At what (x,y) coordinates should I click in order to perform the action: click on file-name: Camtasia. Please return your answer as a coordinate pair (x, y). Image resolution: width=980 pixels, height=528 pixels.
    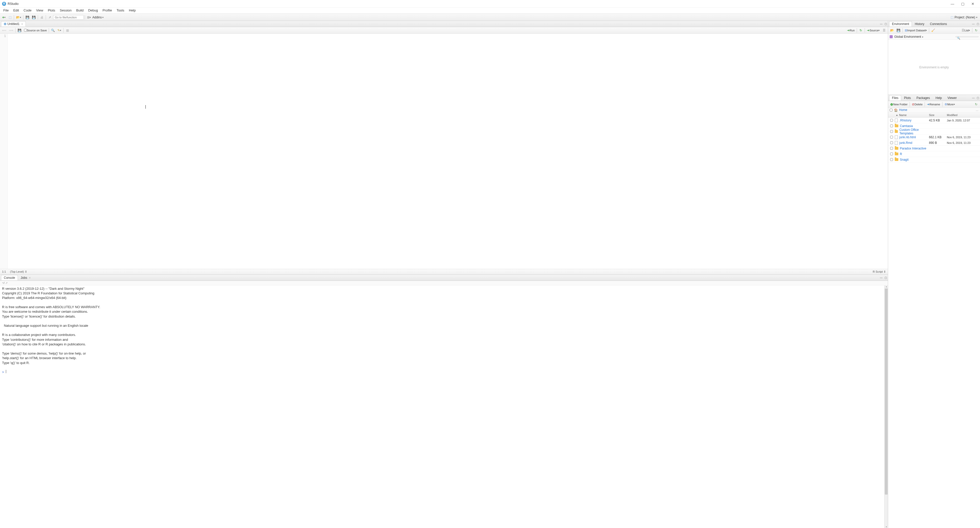
    Looking at the image, I should click on (912, 126).